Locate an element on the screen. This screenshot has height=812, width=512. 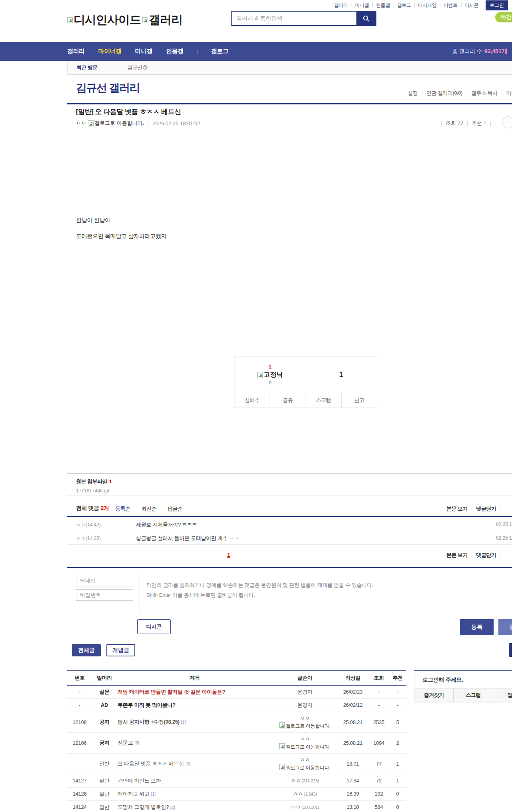
gallery-link-연관 갤러리(0/0): 연관 갤러리(0/0) is located at coordinates (444, 93).